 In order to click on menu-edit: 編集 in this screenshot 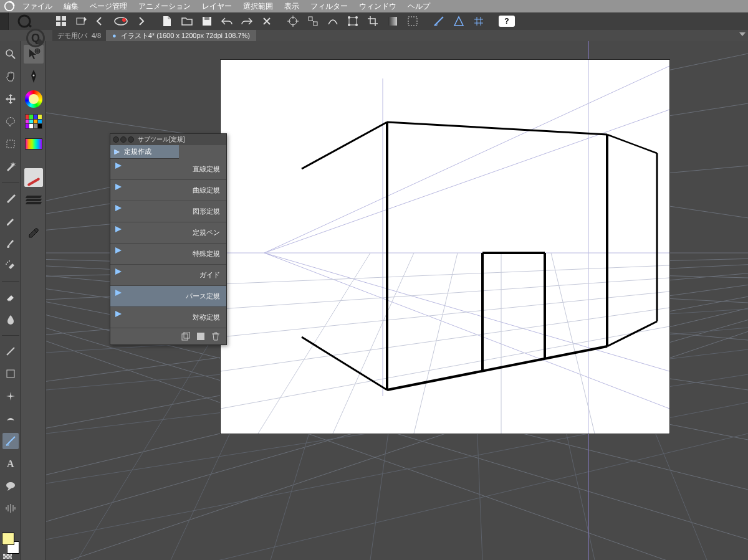, I will do `click(71, 6)`.